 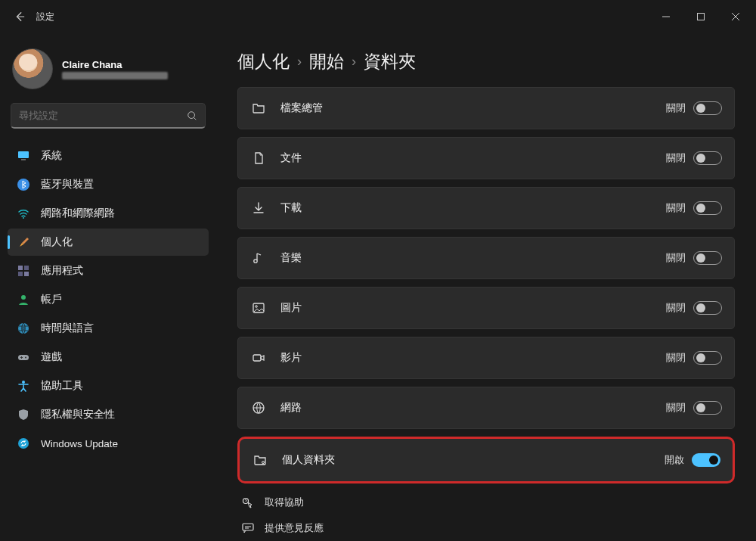 What do you see at coordinates (23, 443) in the screenshot?
I see `update-icon` at bounding box center [23, 443].